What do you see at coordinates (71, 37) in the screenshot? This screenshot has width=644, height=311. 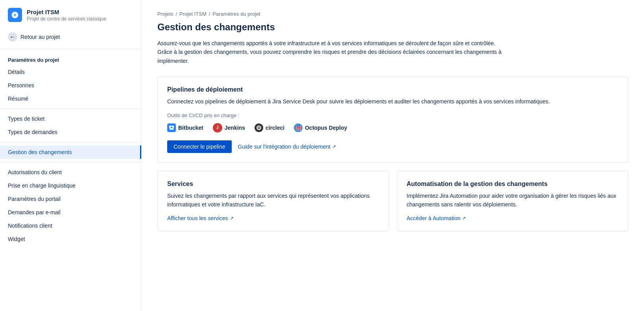 I see `back-button: ← Retour au projet` at bounding box center [71, 37].